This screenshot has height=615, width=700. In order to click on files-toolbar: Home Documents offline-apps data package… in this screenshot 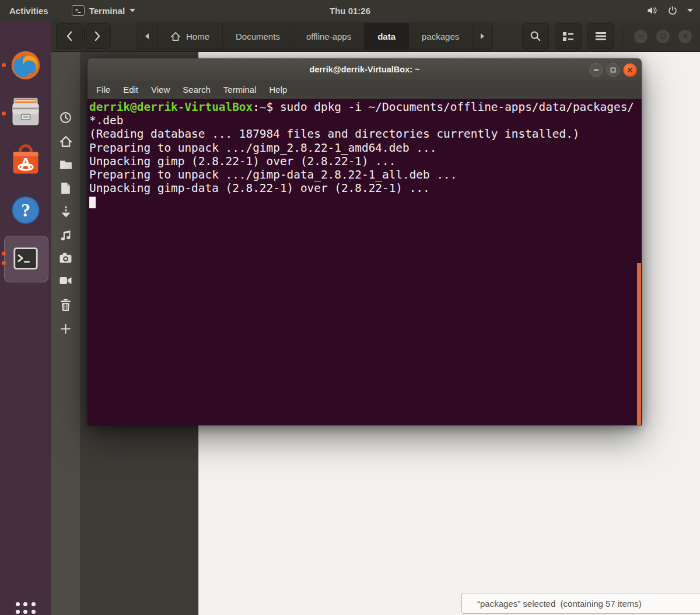, I will do `click(376, 36)`.